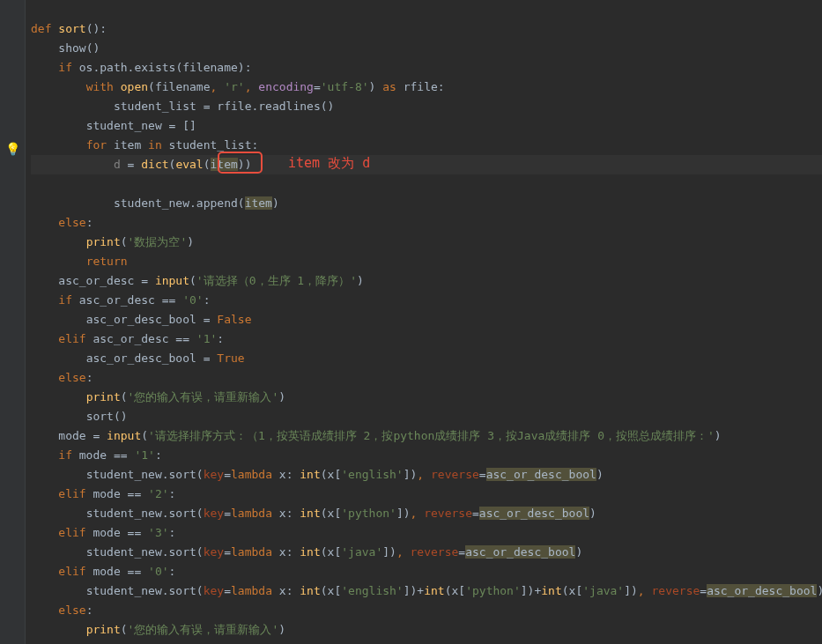  What do you see at coordinates (182, 106) in the screenshot?
I see `code-line: student_list = rfile.readlines()` at bounding box center [182, 106].